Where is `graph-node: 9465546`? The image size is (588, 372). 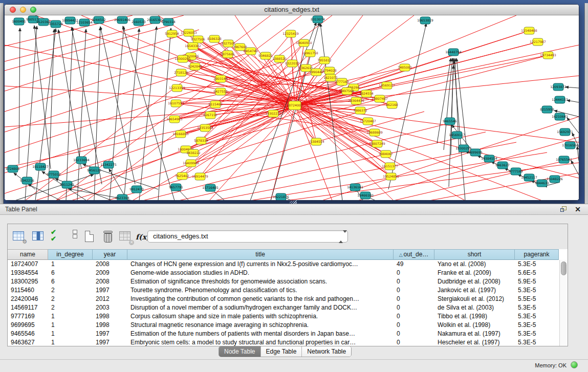 graph-node: 9465546 is located at coordinates (450, 121).